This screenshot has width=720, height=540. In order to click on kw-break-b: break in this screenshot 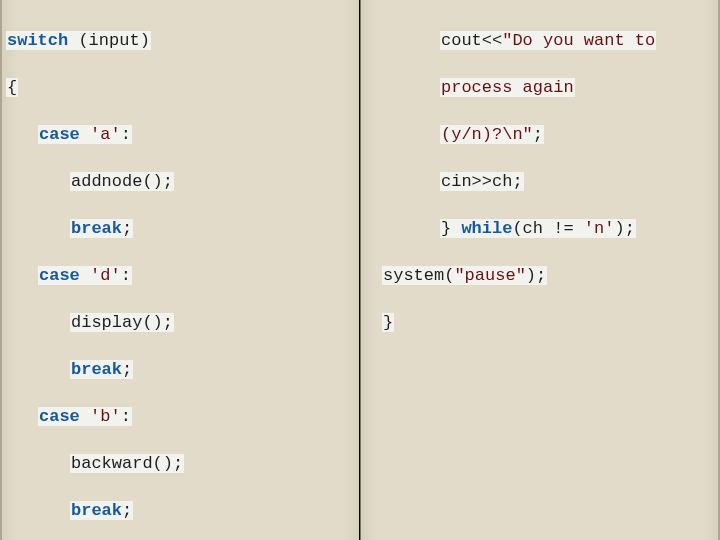, I will do `click(96, 510)`.